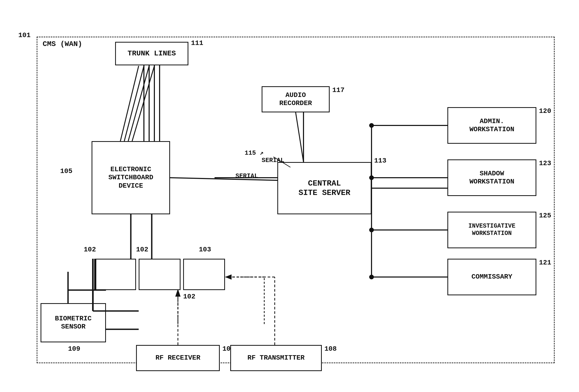 This screenshot has width=579, height=392. What do you see at coordinates (492, 277) in the screenshot?
I see `commissary-block: COMMISSARY` at bounding box center [492, 277].